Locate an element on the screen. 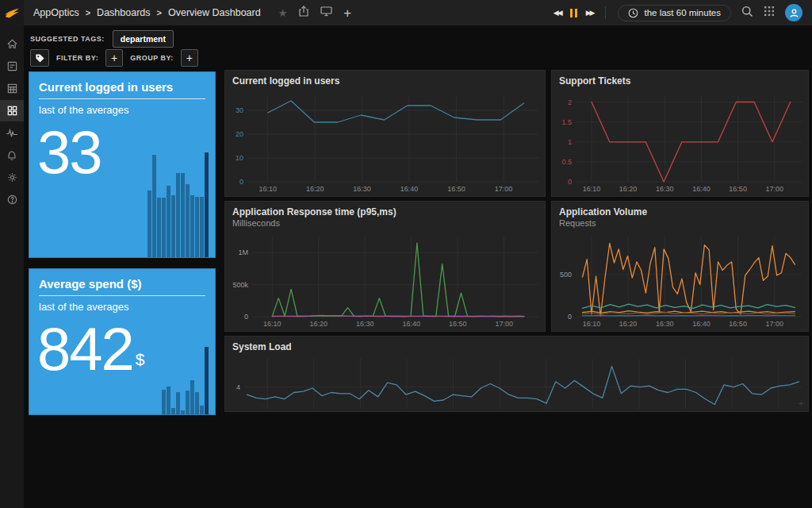 This screenshot has height=508, width=812. sidebar-item-settings is located at coordinates (12, 178).